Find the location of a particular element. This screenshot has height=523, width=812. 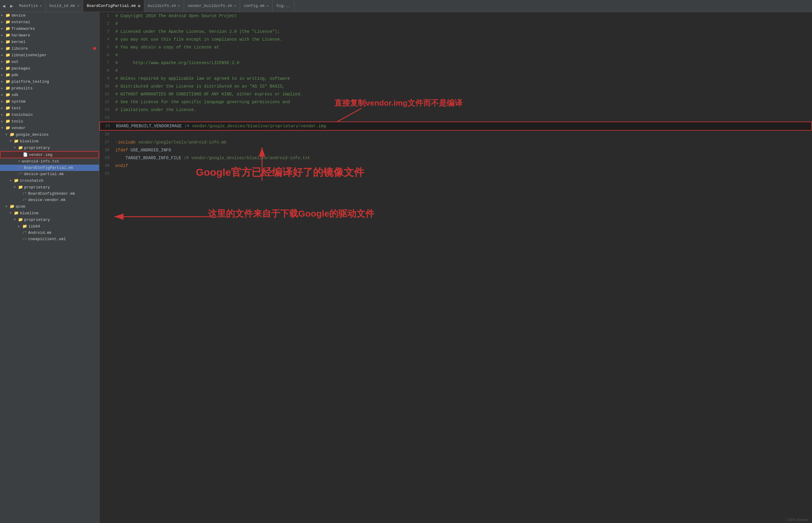

tab-makefile-close: ✕ is located at coordinates (41, 6).